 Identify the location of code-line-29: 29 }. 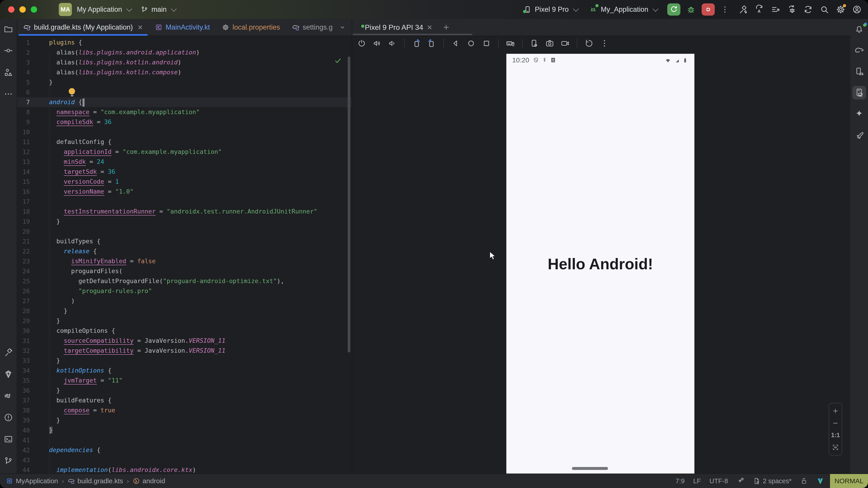
(185, 321).